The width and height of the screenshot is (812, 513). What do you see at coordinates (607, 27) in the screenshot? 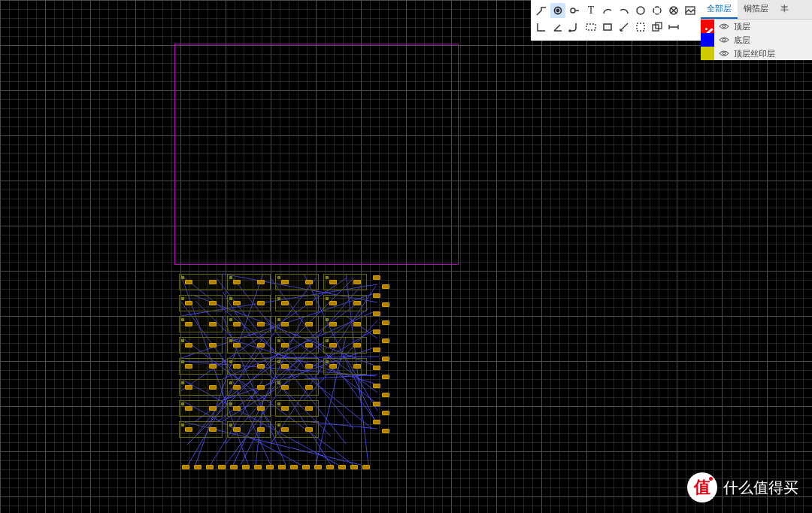
I see `tool-rect` at bounding box center [607, 27].